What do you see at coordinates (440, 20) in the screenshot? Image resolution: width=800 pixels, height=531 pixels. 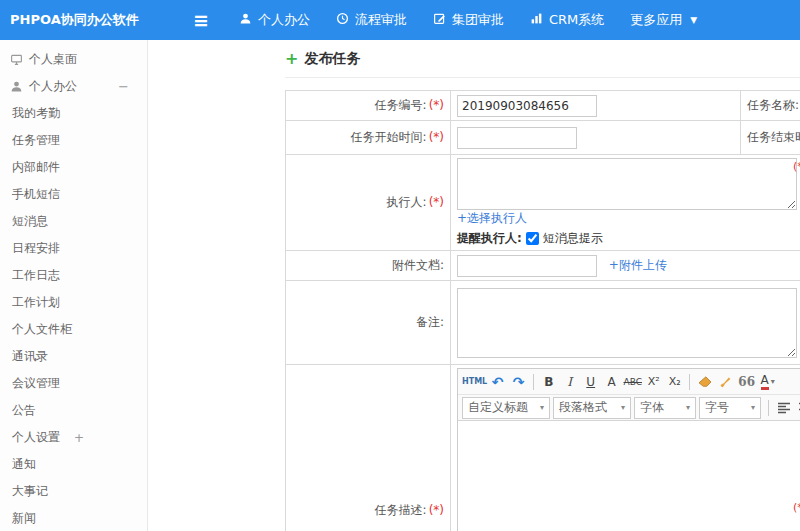 I see `edit-square-icon` at bounding box center [440, 20].